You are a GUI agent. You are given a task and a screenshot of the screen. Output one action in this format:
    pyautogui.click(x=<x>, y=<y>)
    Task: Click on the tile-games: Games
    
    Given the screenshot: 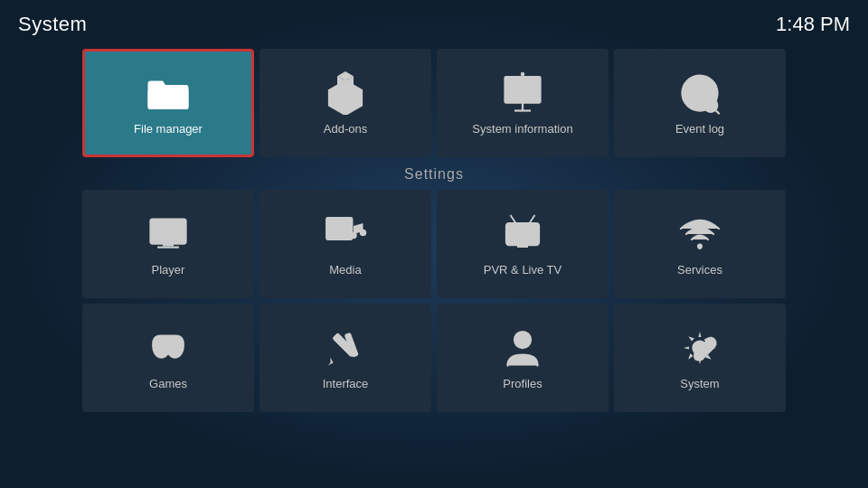 What is the action you would take?
    pyautogui.click(x=168, y=358)
    